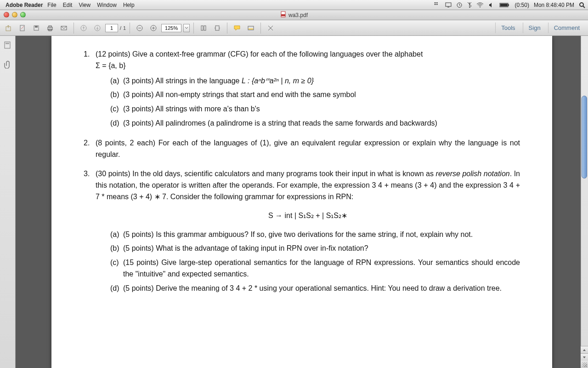 This screenshot has height=368, width=588. I want to click on scrollbar-thumb, so click(584, 137).